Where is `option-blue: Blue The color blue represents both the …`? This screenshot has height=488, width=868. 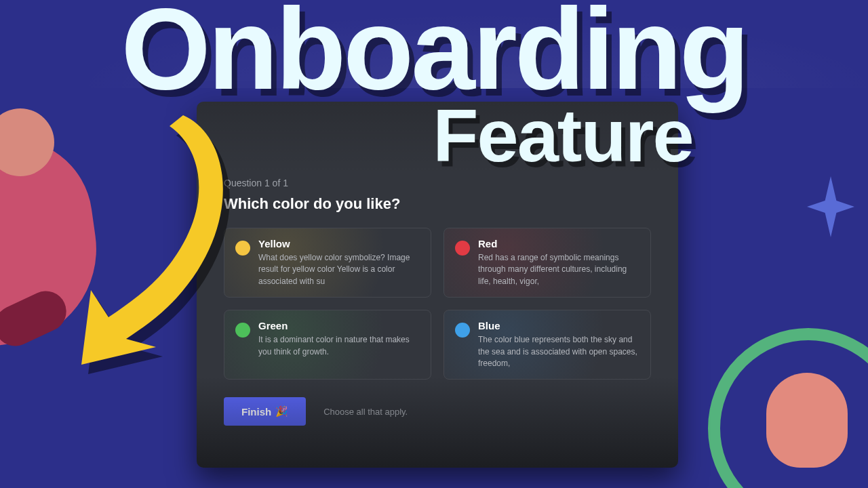
option-blue: Blue The color blue represents both the … is located at coordinates (547, 344).